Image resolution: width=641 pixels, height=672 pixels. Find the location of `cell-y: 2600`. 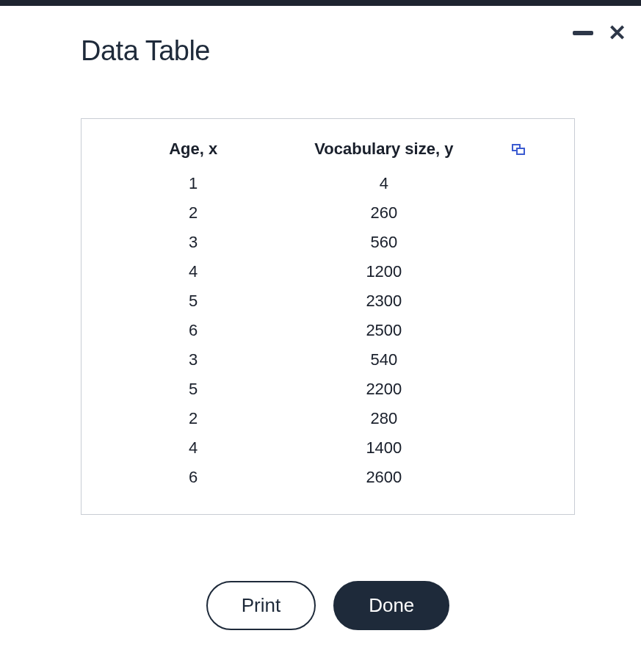

cell-y: 2600 is located at coordinates (383, 477).